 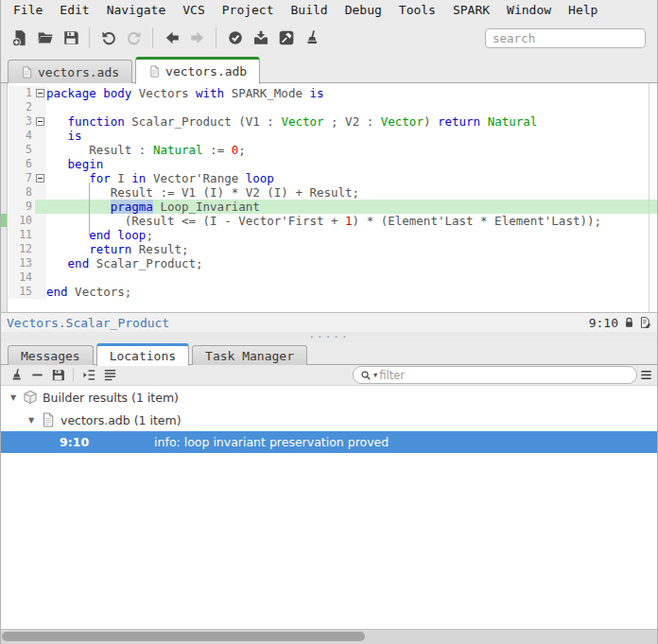 What do you see at coordinates (261, 38) in the screenshot?
I see `install-button` at bounding box center [261, 38].